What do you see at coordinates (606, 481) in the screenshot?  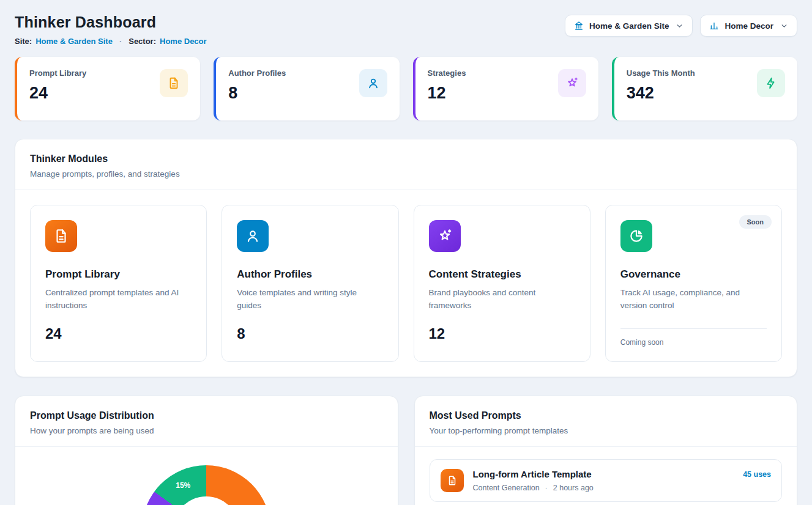 I see `prompt-list-item: Long-form Article Template Content Gener…` at bounding box center [606, 481].